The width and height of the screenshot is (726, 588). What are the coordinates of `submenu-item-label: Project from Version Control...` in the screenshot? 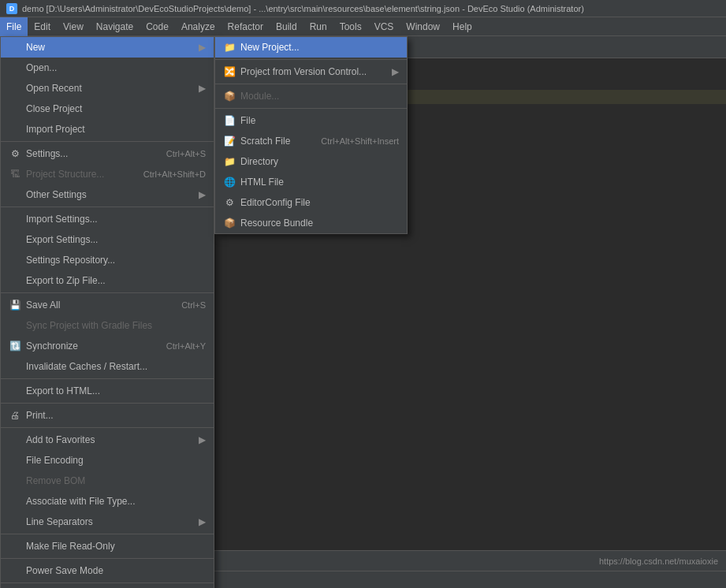 It's located at (303, 72).